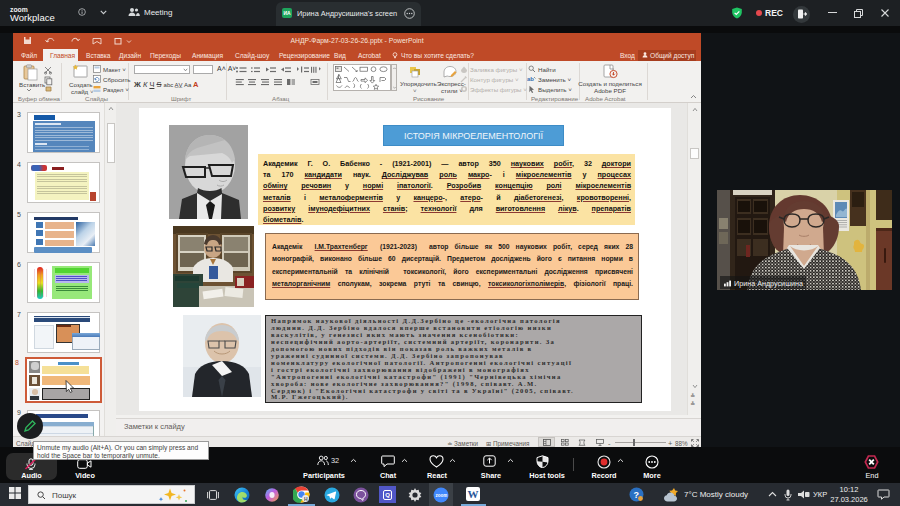 This screenshot has width=900, height=506. What do you see at coordinates (530, 79) in the screenshot?
I see `svg-text: ab` at bounding box center [530, 79].